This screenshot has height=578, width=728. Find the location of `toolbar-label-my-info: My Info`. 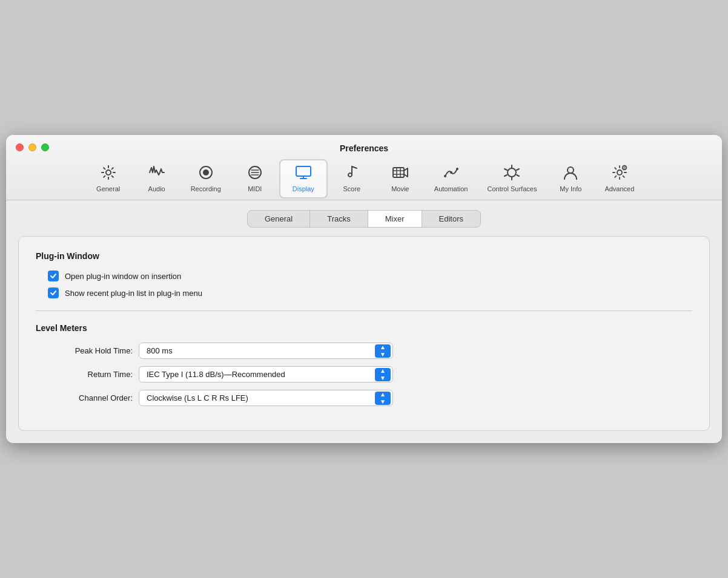

toolbar-label-my-info: My Info is located at coordinates (571, 189).